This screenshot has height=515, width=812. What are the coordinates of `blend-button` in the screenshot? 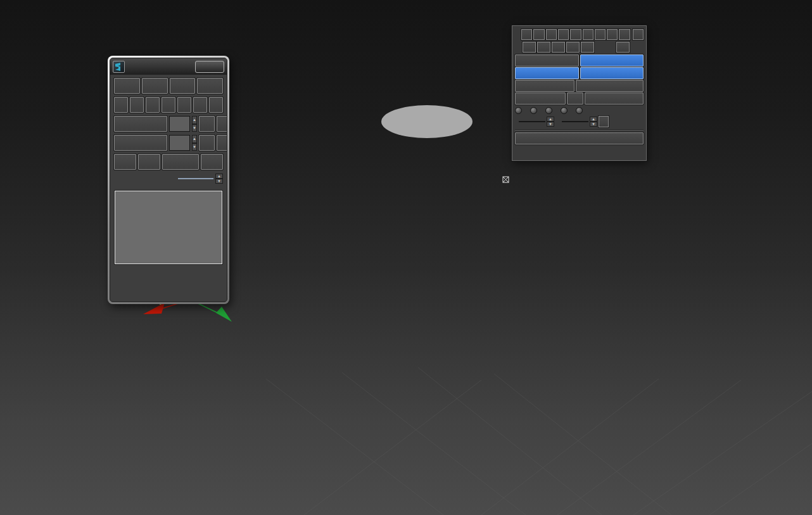 It's located at (212, 162).